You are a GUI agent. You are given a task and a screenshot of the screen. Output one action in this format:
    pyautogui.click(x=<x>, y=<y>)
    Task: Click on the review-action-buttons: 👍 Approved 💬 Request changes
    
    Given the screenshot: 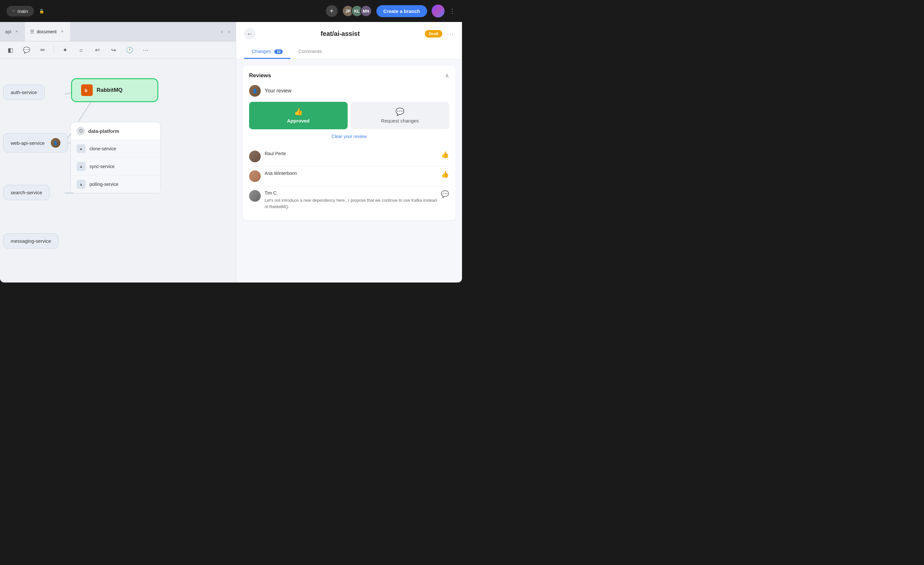 What is the action you would take?
    pyautogui.click(x=349, y=116)
    